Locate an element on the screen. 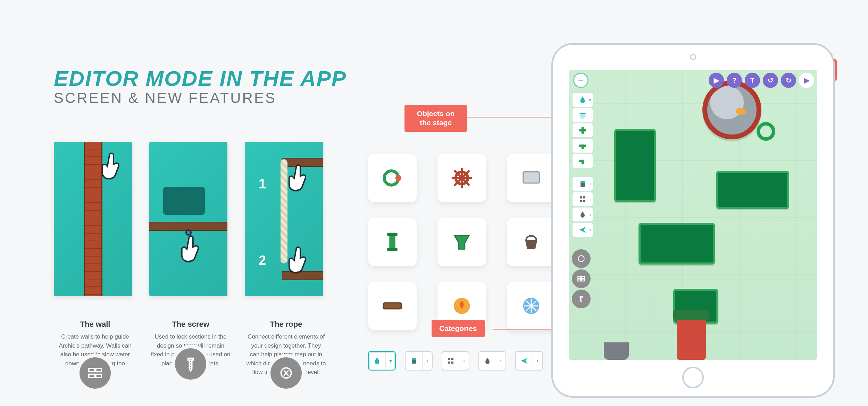 The height and width of the screenshot is (406, 868). category-blocks-grid-icon: › is located at coordinates (456, 361).